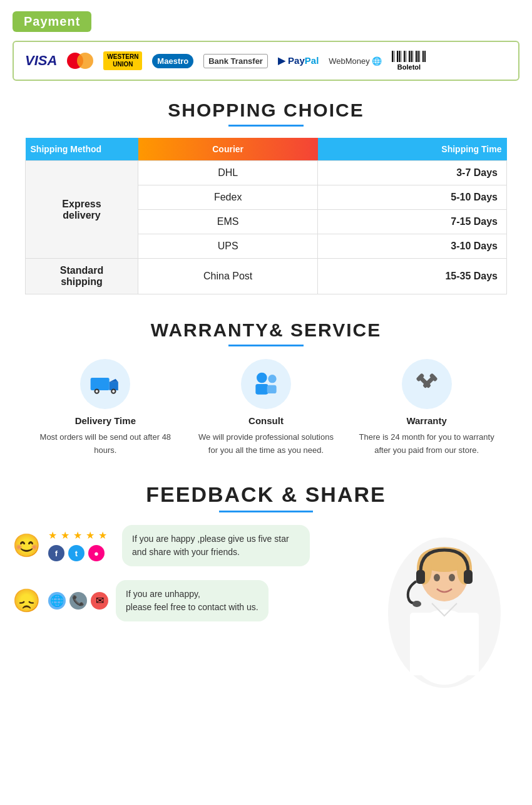 The width and height of the screenshot is (532, 805). Describe the element at coordinates (228, 198) in the screenshot. I see `fedex-cell: Fedex` at that location.